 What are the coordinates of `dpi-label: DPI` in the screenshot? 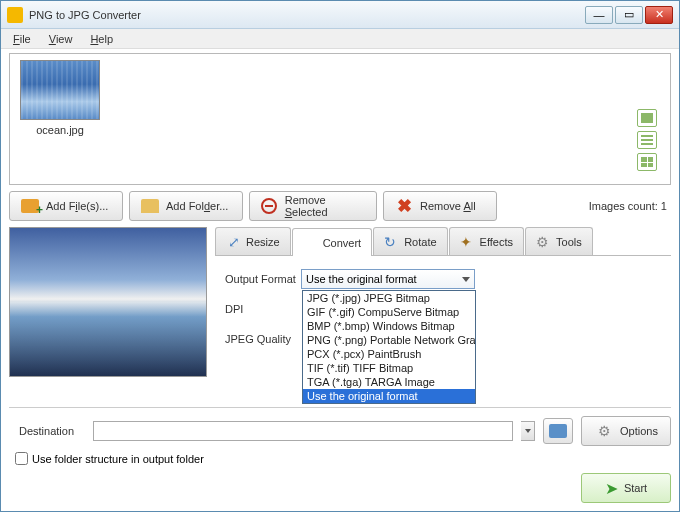 It's located at (263, 309).